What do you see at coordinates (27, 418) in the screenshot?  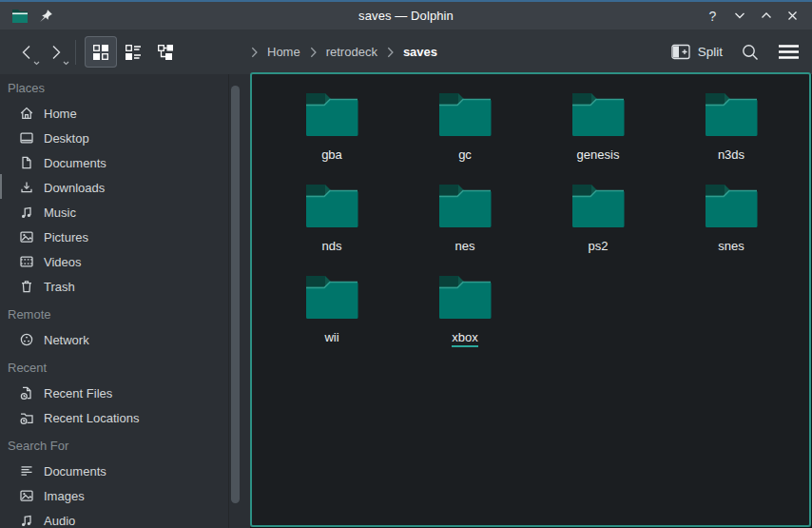 I see `recent-folder-icon` at bounding box center [27, 418].